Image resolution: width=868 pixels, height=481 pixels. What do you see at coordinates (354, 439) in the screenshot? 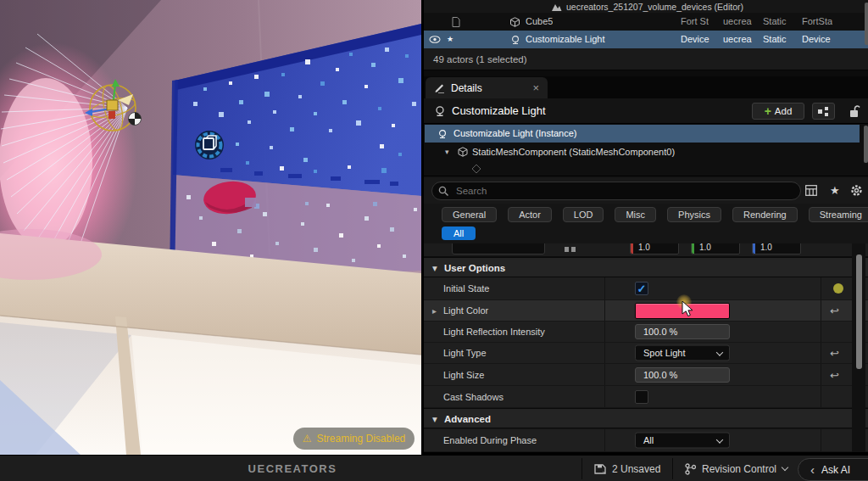
I see `streaming-warning-badge: ⚠ Streaming Disabled` at bounding box center [354, 439].